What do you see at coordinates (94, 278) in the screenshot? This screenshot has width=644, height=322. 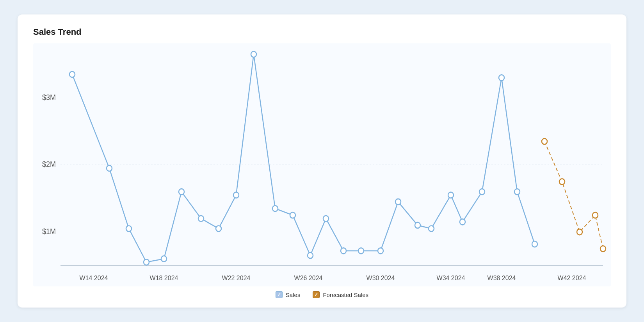 I see `svg-text: W14 2024` at bounding box center [94, 278].